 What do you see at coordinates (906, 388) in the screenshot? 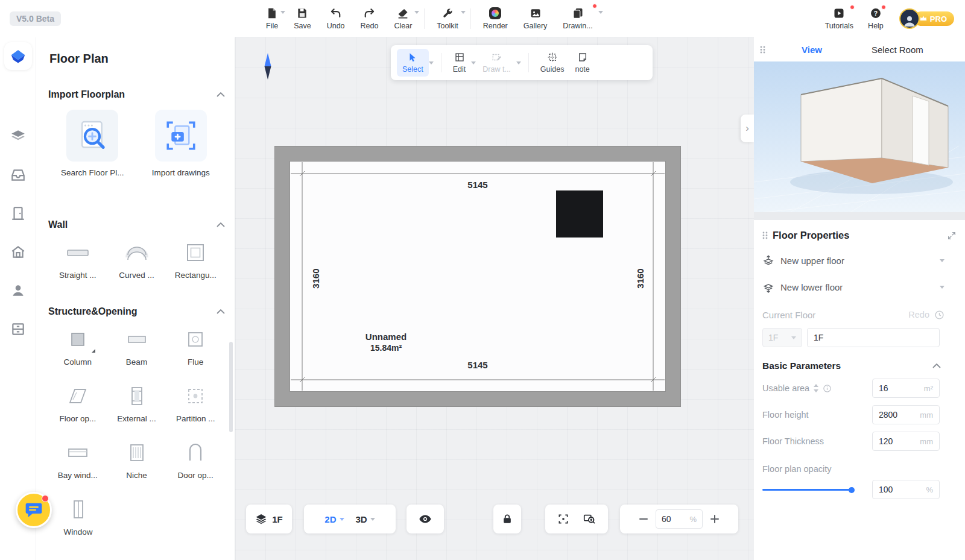
I see `usable-area-field: m²` at bounding box center [906, 388].